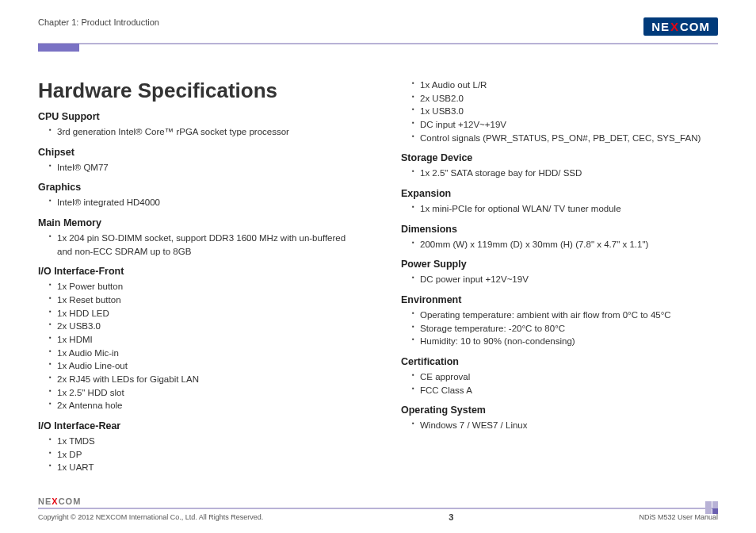  I want to click on spec-item: 2x USB2.0, so click(565, 98).